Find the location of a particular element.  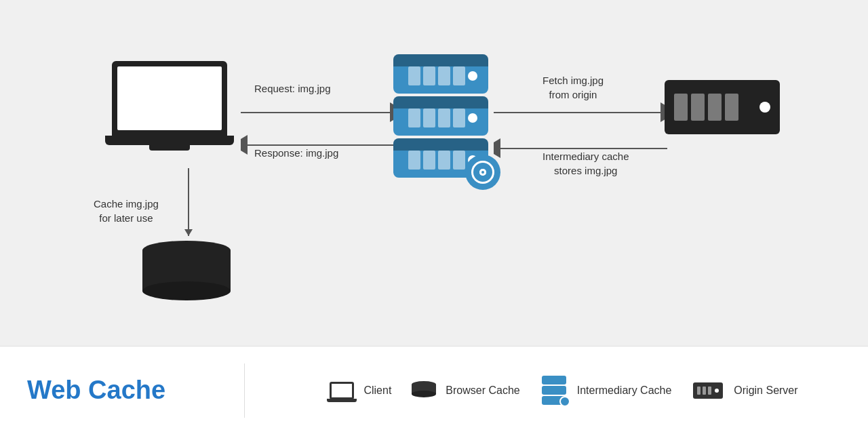

server-rack is located at coordinates (441, 116).